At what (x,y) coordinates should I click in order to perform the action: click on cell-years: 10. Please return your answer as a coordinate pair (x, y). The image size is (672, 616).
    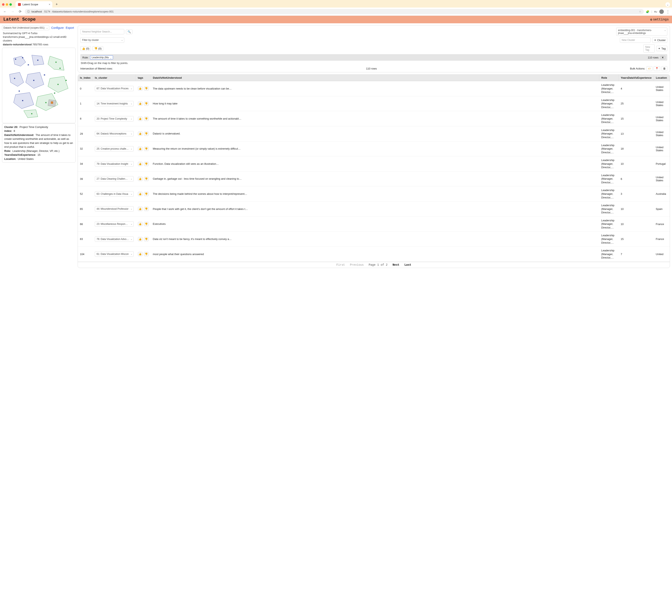
    Looking at the image, I should click on (636, 164).